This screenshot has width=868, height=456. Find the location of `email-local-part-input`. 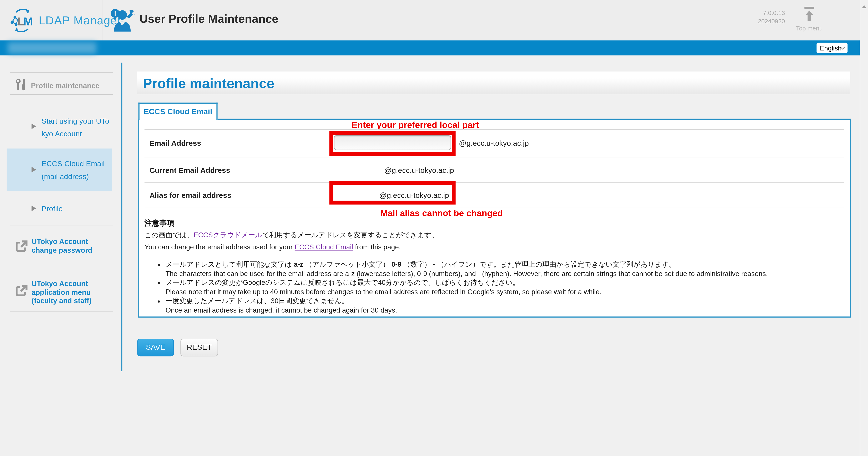

email-local-part-input is located at coordinates (393, 143).